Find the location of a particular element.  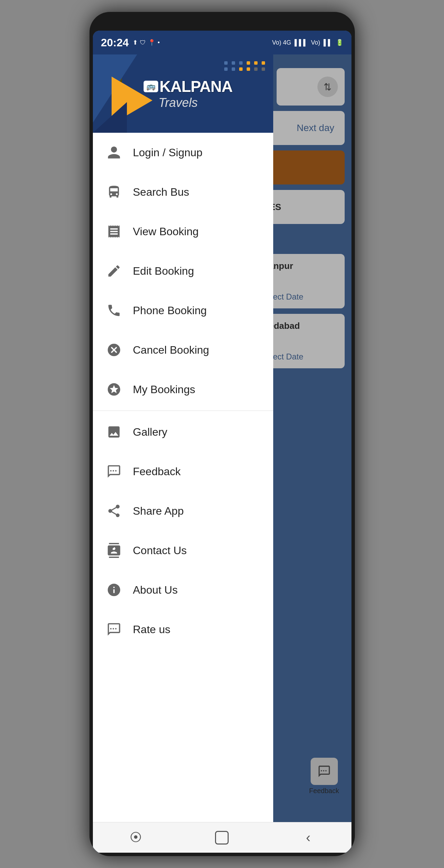

brand-name: KALPANA is located at coordinates (196, 86).